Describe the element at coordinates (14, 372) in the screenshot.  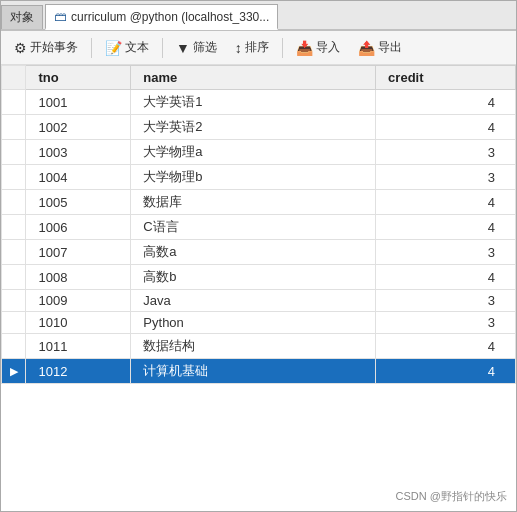
I see `row-indicator: ▶` at that location.